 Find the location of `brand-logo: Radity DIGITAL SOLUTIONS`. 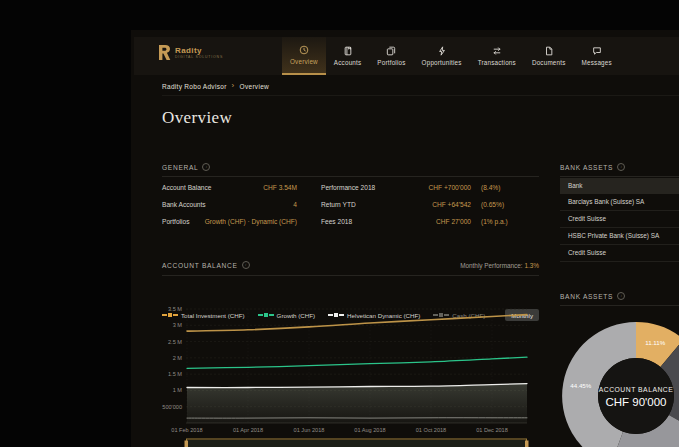

brand-logo: Radity DIGITAL SOLUTIONS is located at coordinates (190, 52).